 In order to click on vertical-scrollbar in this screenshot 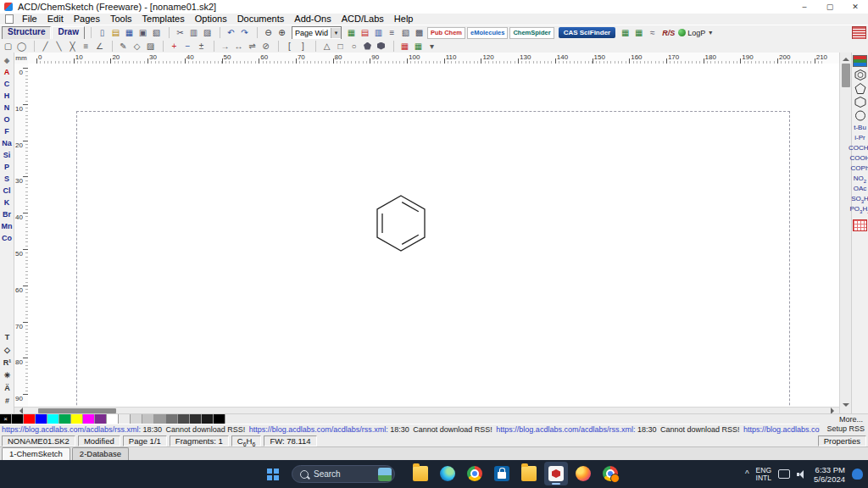, I will do `click(845, 233)`.